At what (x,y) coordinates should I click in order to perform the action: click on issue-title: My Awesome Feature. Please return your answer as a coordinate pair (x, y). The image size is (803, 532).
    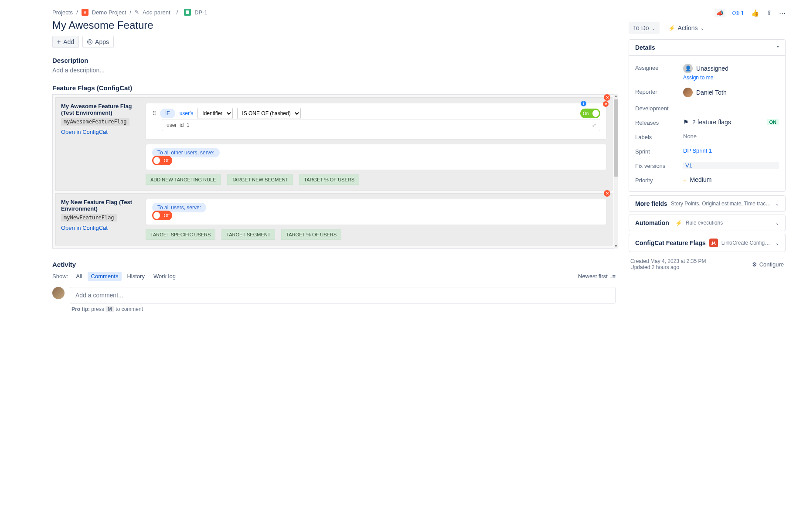
    Looking at the image, I should click on (334, 25).